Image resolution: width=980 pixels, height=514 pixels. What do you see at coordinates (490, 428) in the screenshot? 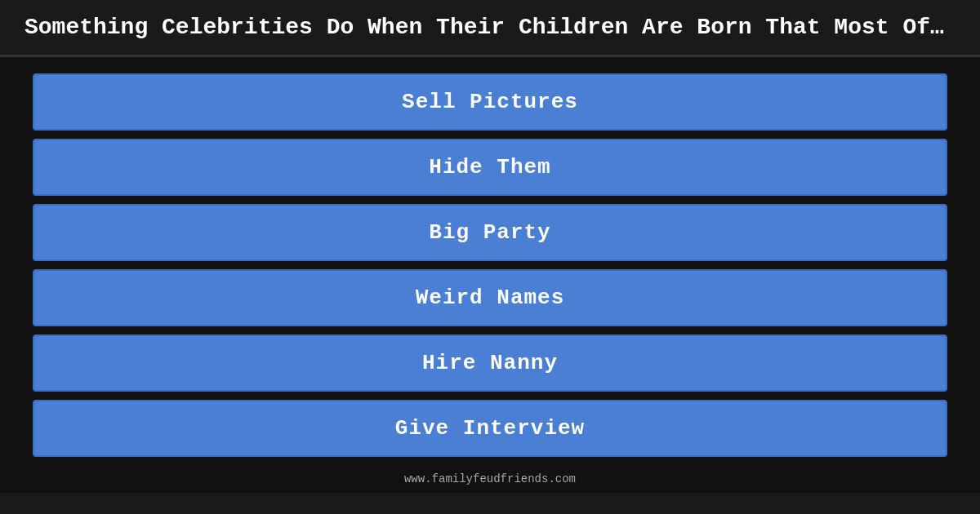
I see `answer-row-6: Give Interview` at bounding box center [490, 428].